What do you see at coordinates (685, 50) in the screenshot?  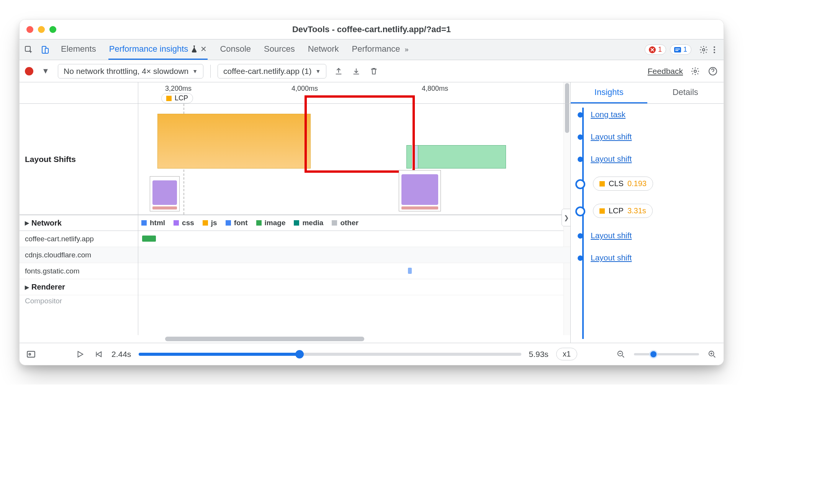 I see `issue-count: 1` at bounding box center [685, 50].